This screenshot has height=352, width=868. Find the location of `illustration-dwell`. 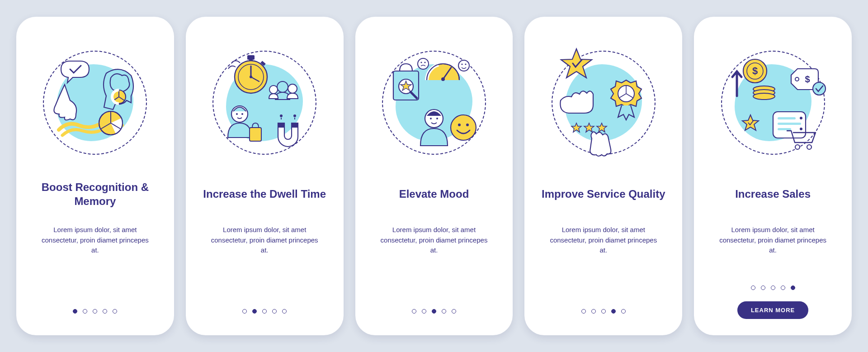

illustration-dwell is located at coordinates (264, 103).